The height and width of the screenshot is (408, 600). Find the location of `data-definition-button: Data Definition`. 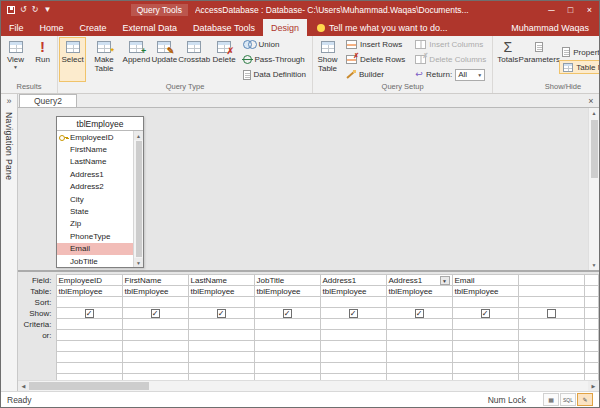

data-definition-button: Data Definition is located at coordinates (274, 75).